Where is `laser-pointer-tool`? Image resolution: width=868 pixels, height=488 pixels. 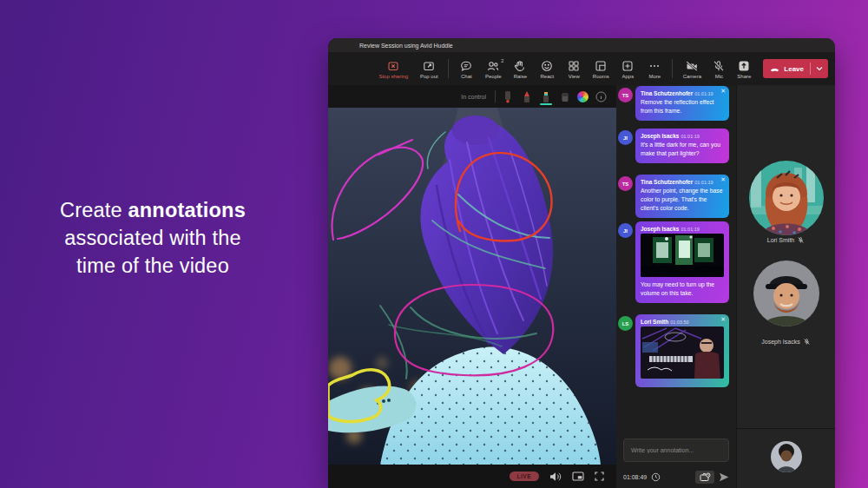 laser-pointer-tool is located at coordinates (508, 96).